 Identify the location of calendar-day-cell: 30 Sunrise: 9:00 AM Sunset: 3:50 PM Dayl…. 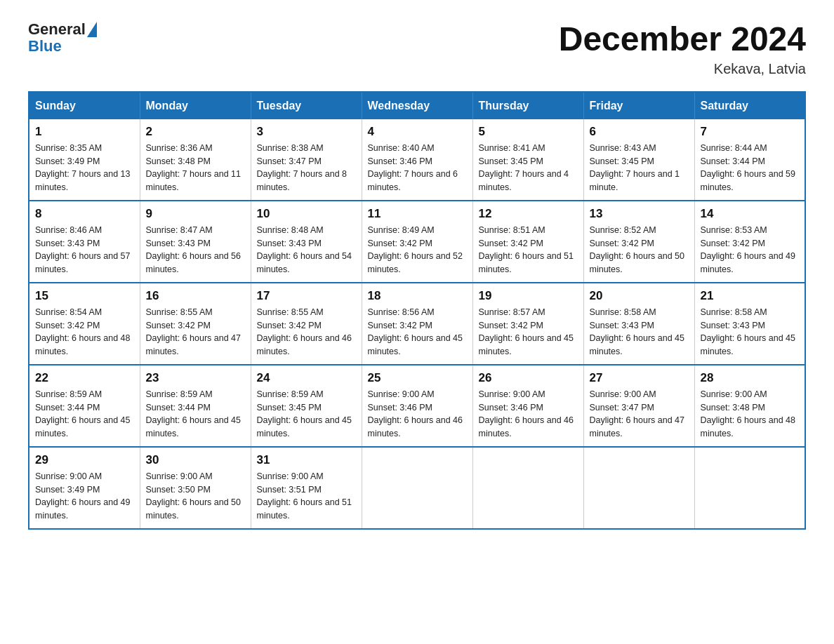
(195, 488).